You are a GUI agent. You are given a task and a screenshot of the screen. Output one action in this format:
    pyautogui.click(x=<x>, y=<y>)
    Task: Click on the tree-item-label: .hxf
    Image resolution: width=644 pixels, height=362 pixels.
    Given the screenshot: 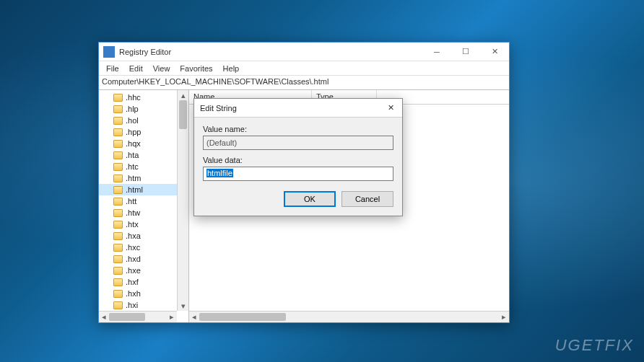 What is the action you would take?
    pyautogui.click(x=132, y=282)
    